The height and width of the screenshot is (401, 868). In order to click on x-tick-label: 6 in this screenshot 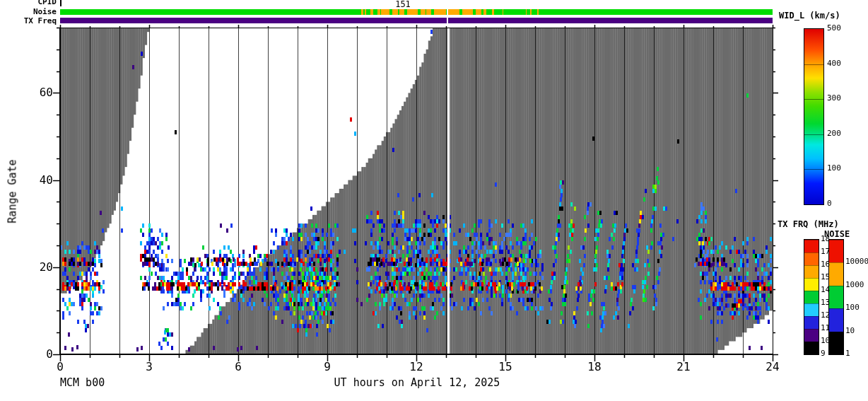, I will do `click(238, 367)`.